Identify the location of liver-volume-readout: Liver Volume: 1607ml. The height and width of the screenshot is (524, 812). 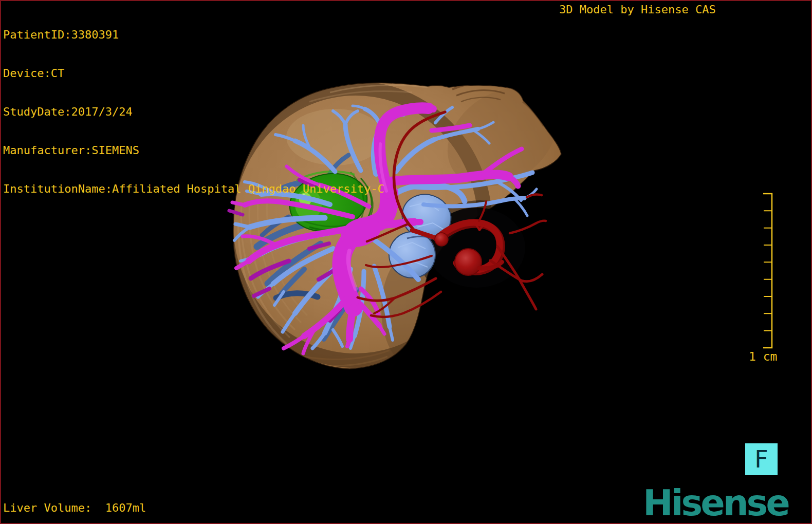
(75, 508).